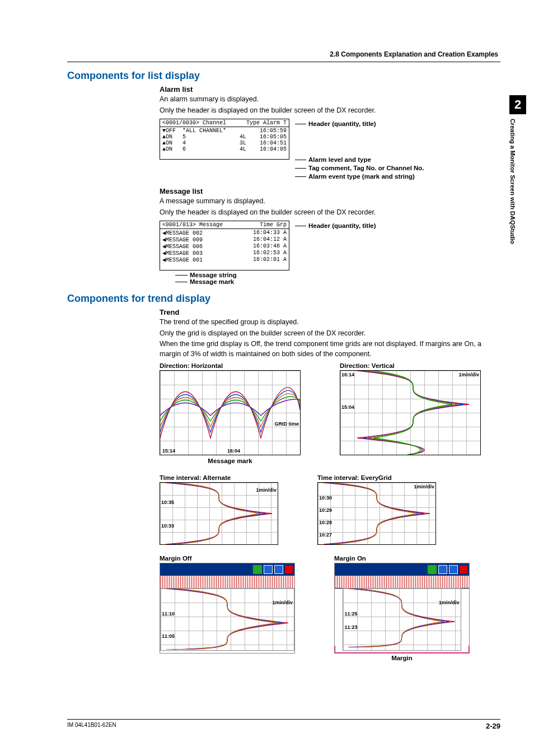 This screenshot has height=756, width=534. What do you see at coordinates (227, 619) in the screenshot?
I see `moff-curves` at bounding box center [227, 619].